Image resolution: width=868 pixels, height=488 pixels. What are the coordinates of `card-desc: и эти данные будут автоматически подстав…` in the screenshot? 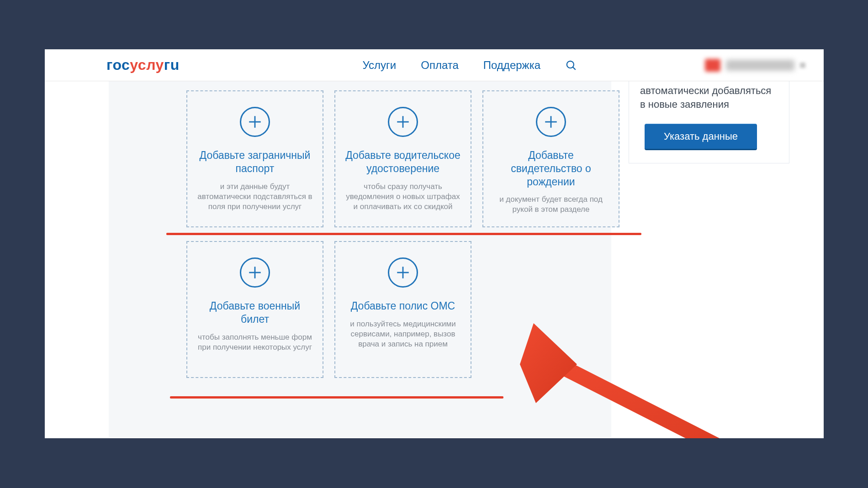 It's located at (255, 197).